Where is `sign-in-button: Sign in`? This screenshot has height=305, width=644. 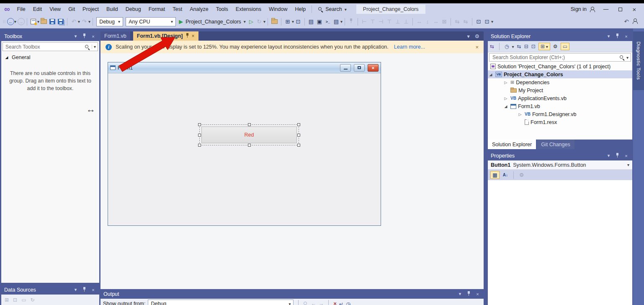
sign-in-button: Sign in is located at coordinates (583, 9).